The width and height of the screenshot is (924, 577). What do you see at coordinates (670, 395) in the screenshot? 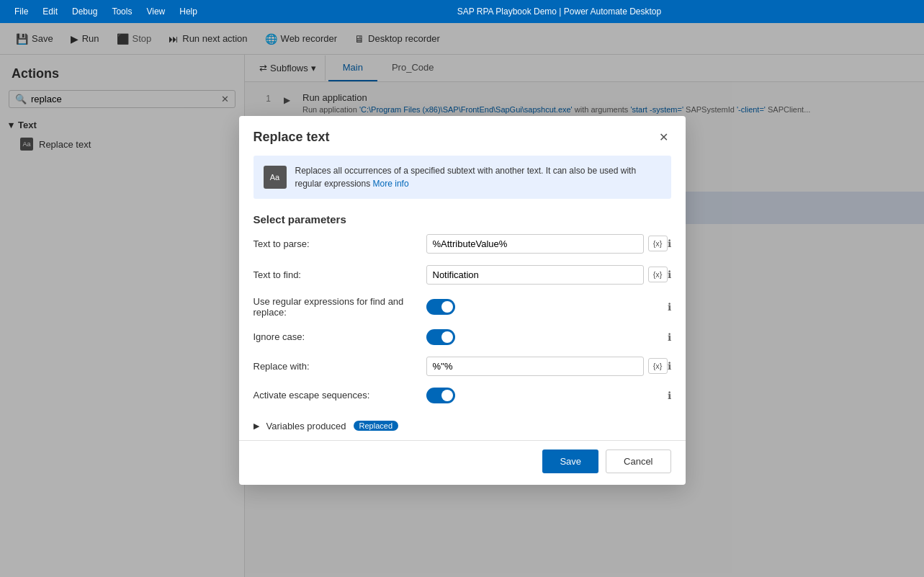
I see `escape-info-button: ℹ` at bounding box center [670, 395].